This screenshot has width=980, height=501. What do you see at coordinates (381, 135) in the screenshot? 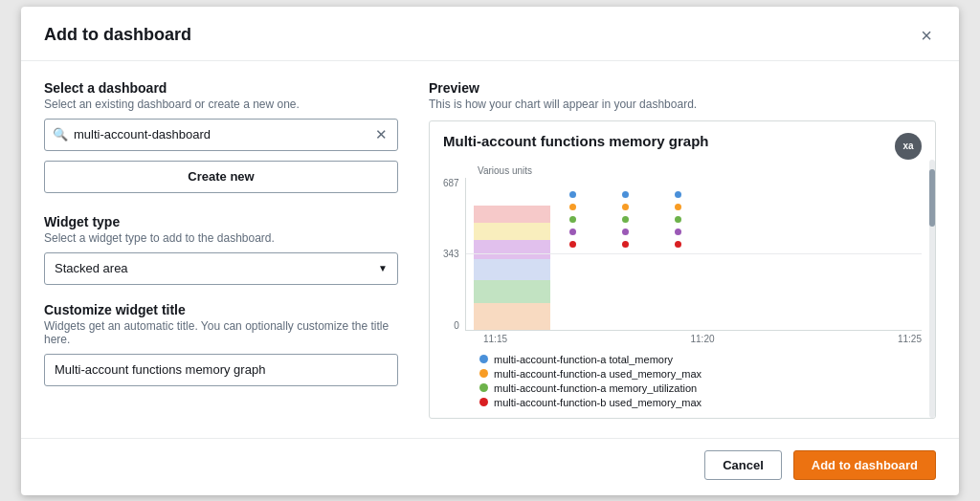
I see `clear-search-button: ✕` at bounding box center [381, 135].